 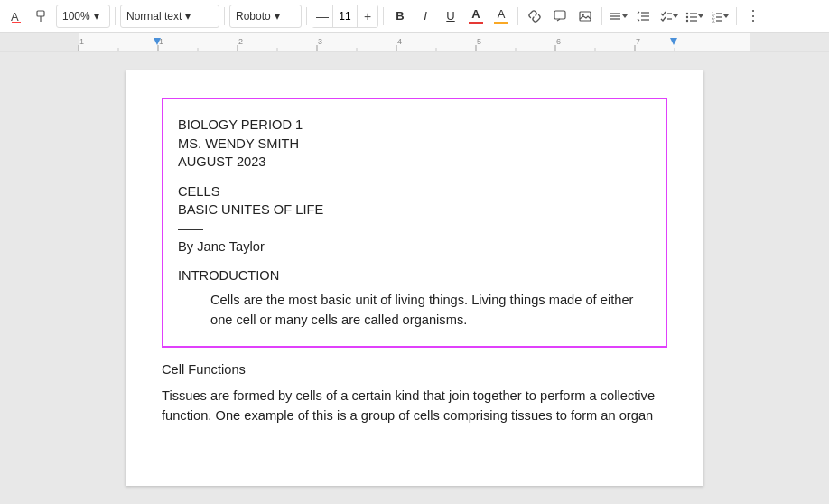 What do you see at coordinates (83, 16) in the screenshot?
I see `zoom-dropdown: 100% ▾` at bounding box center [83, 16].